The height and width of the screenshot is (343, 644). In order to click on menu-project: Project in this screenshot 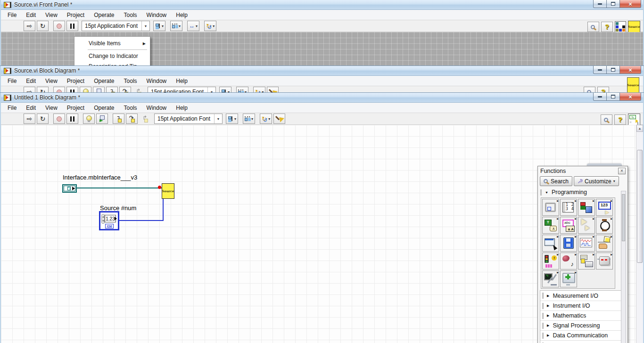, I will do `click(75, 15)`.